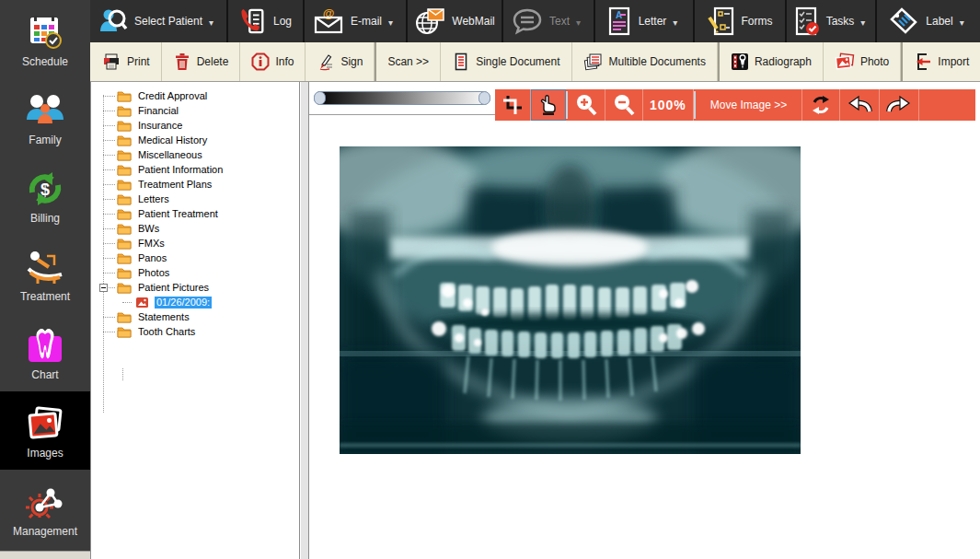  What do you see at coordinates (859, 105) in the screenshot?
I see `back-arrow-icon` at bounding box center [859, 105].